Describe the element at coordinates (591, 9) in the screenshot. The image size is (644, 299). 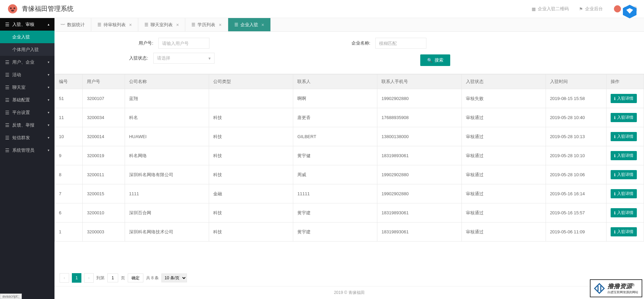
I see `backend-link: ⚑ 企业后台` at that location.